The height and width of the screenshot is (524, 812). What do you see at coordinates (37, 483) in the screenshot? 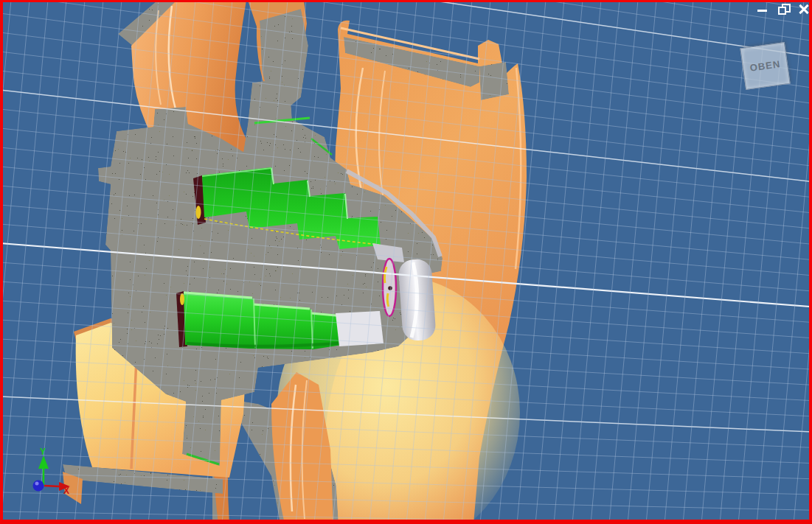
I see `z-origin-highlight` at bounding box center [37, 483].